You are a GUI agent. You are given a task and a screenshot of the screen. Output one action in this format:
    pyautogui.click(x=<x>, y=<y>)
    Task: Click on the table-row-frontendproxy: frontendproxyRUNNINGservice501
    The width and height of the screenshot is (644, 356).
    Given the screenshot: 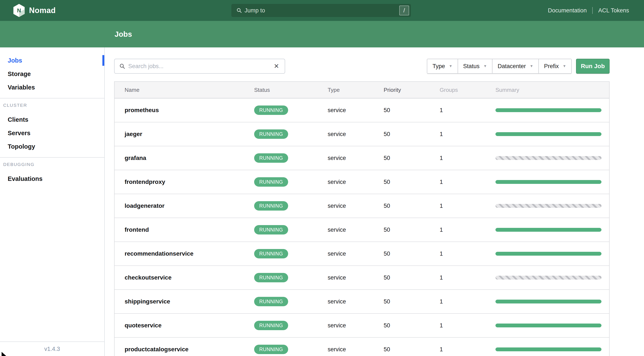 What is the action you would take?
    pyautogui.click(x=362, y=182)
    